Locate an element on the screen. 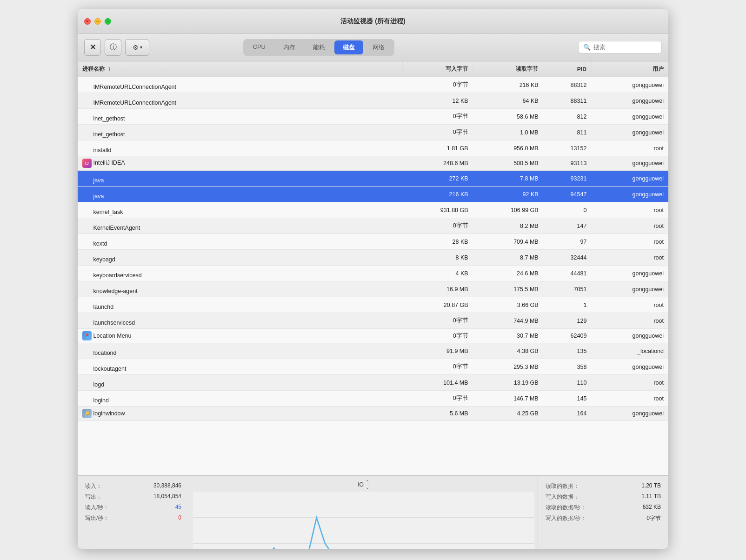 Image resolution: width=746 pixels, height=560 pixels. col-header-user: 用户 is located at coordinates (630, 69).